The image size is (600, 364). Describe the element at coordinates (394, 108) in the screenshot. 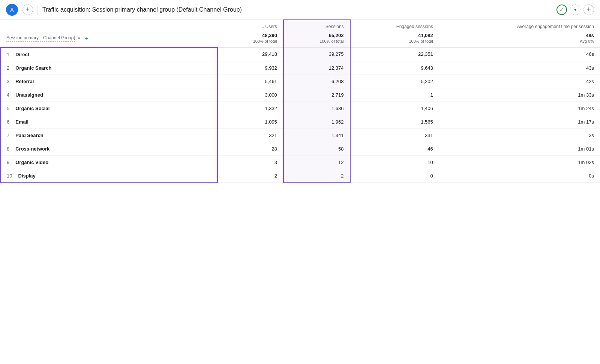

I see `engaged-sessions-cell: 1,406` at that location.